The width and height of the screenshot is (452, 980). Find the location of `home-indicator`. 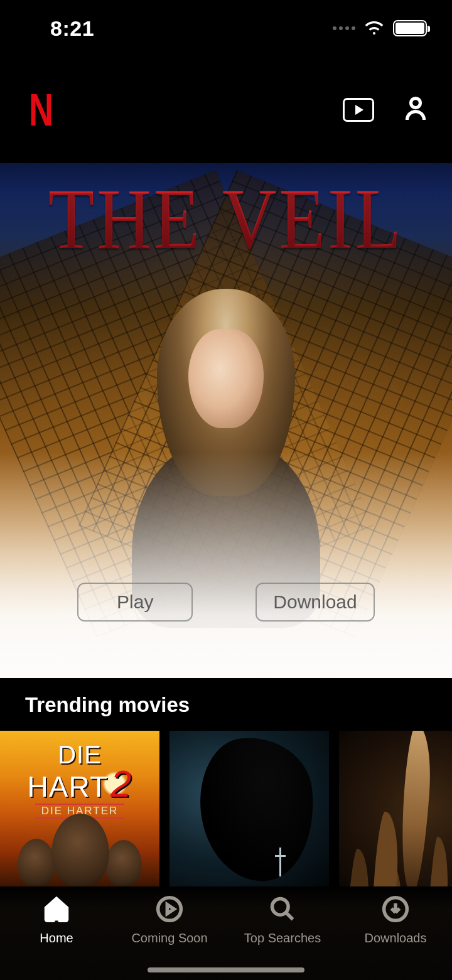

home-indicator is located at coordinates (226, 970).